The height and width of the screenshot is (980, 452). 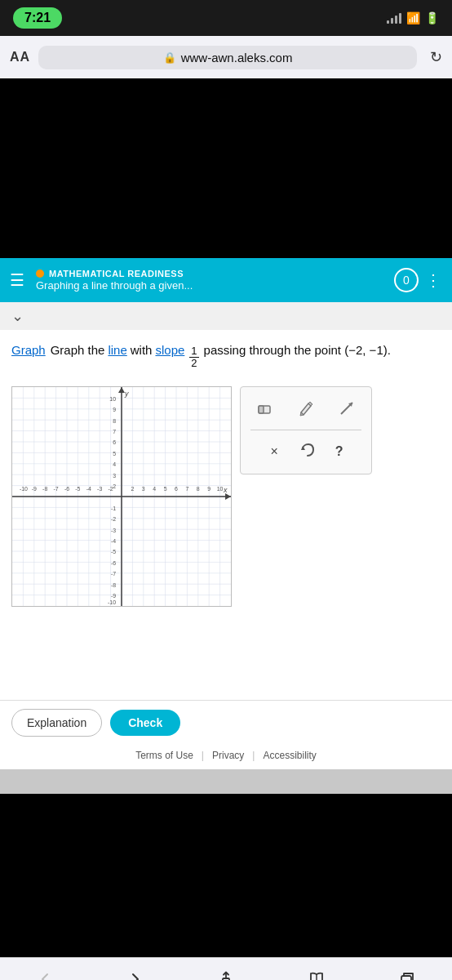 What do you see at coordinates (20, 57) in the screenshot?
I see `browser-aa-label: AA` at bounding box center [20, 57].